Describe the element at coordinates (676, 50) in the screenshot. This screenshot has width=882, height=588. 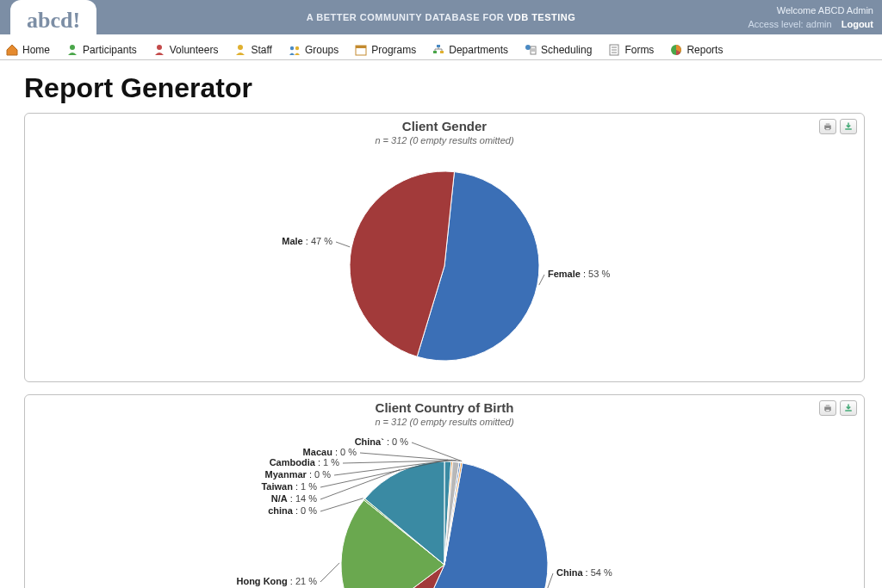
I see `pie-icon` at that location.